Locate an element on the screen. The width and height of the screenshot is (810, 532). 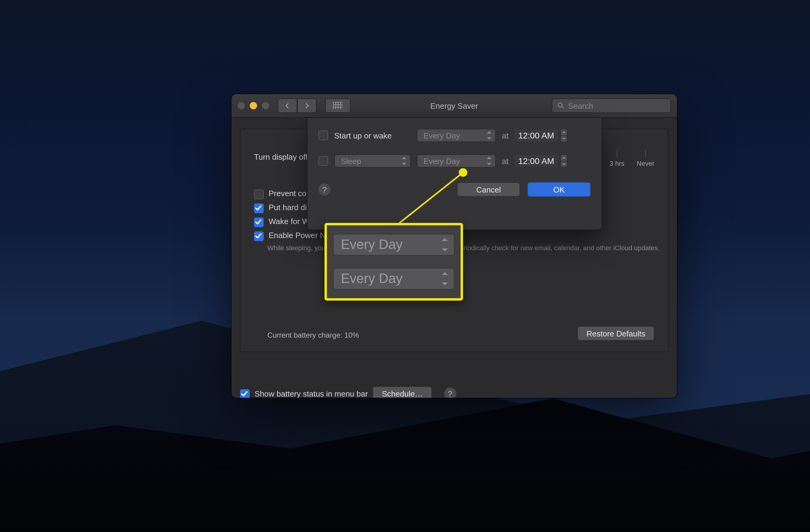
sleep-day-popup: Every Day is located at coordinates (456, 161).